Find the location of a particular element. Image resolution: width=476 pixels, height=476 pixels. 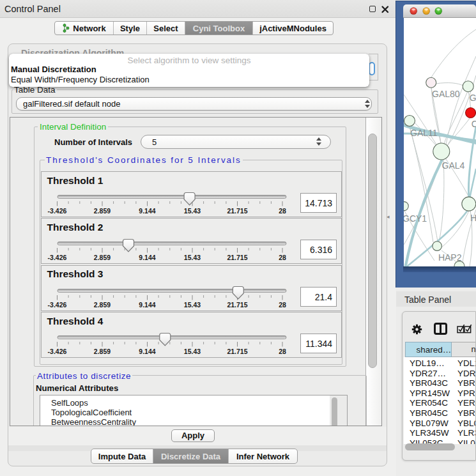

svg-text: C is located at coordinates (474, 124).